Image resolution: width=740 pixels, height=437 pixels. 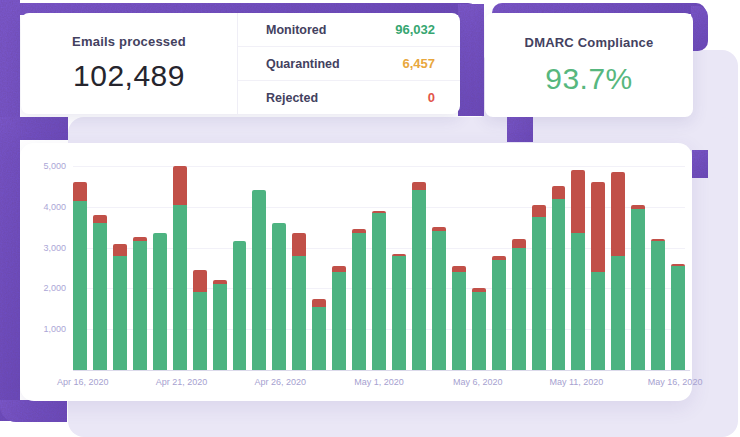 I want to click on x-axis-line, so click(x=382, y=370).